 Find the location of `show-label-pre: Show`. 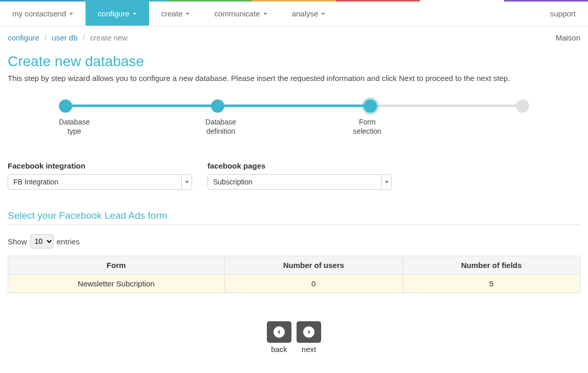

show-label-pre: Show is located at coordinates (17, 242).